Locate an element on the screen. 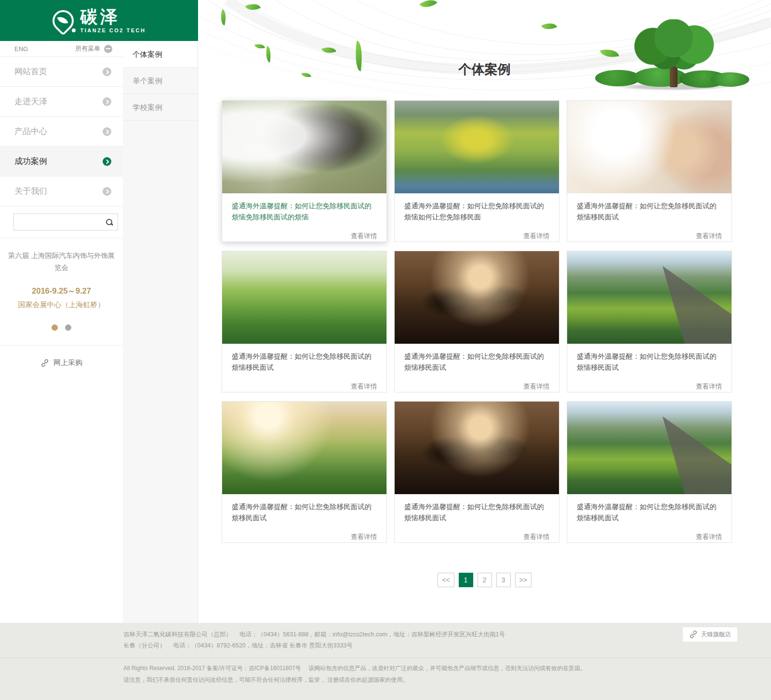 This screenshot has height=700, width=771. case-card-title: 盛通海外温馨提醒：如何让您免除移民面试的烦恼如何让您免除移民面 is located at coordinates (477, 212).